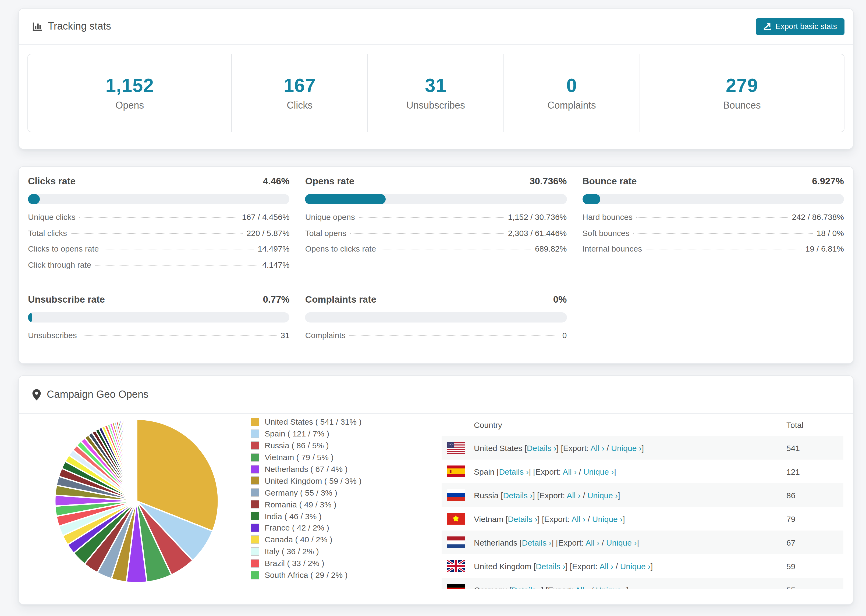 The image size is (866, 616). I want to click on rate-title: Opens rate, so click(330, 181).